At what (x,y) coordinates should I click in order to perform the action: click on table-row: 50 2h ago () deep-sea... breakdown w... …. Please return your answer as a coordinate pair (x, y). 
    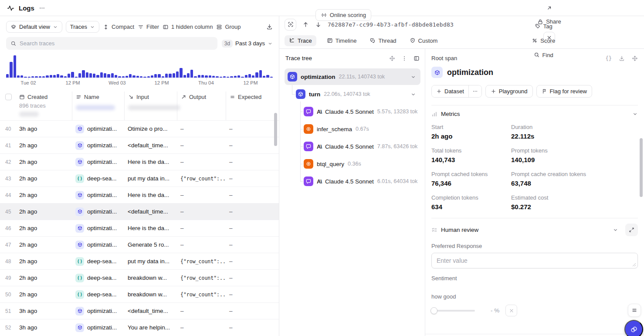
    Looking at the image, I should click on (139, 294).